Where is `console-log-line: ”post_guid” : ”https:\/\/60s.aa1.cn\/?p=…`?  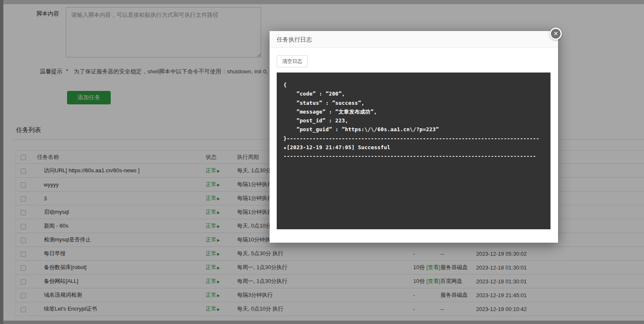 console-log-line: ”post_guid” : ”https:\/\/60s.aa1.cn\/?p=… is located at coordinates (413, 129).